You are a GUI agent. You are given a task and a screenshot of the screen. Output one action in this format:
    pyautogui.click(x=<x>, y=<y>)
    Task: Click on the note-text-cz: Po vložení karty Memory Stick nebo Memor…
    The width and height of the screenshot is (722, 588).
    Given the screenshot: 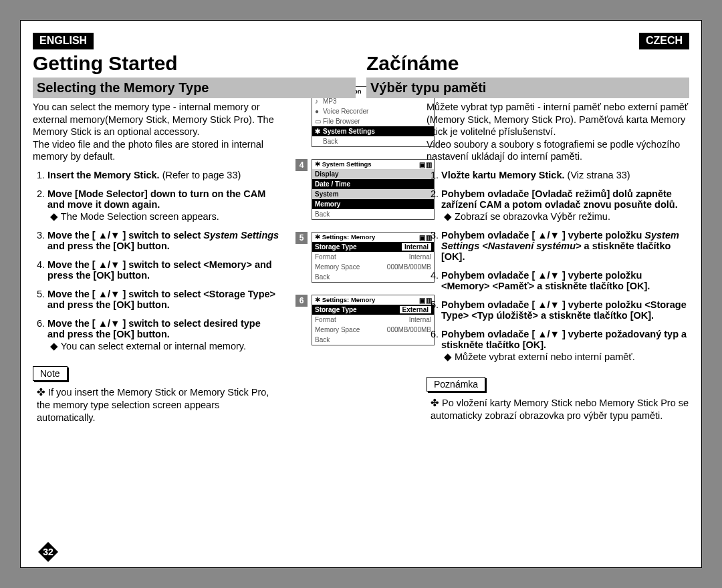 What is the action you would take?
    pyautogui.click(x=560, y=410)
    